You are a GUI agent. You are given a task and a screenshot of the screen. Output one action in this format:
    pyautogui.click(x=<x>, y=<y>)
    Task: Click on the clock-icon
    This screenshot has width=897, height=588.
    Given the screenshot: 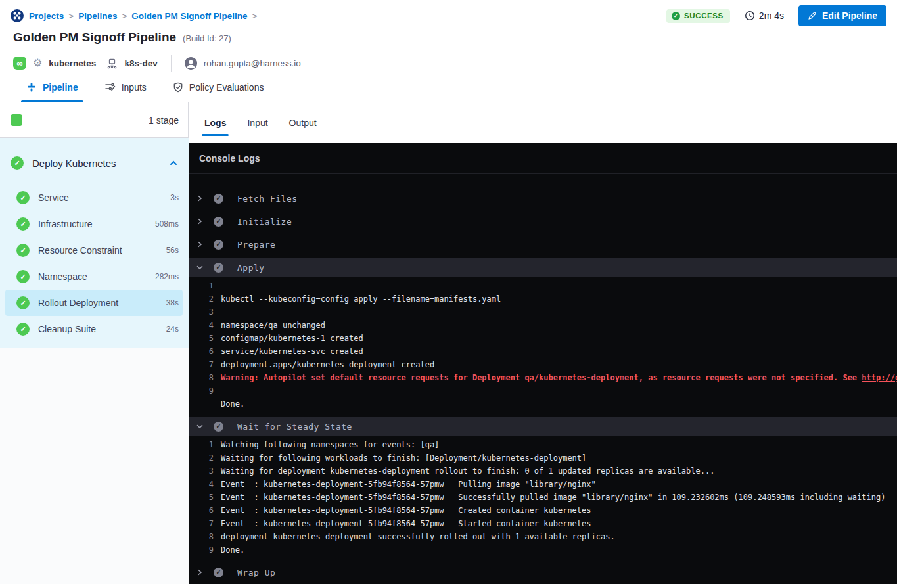 What is the action you would take?
    pyautogui.click(x=750, y=16)
    